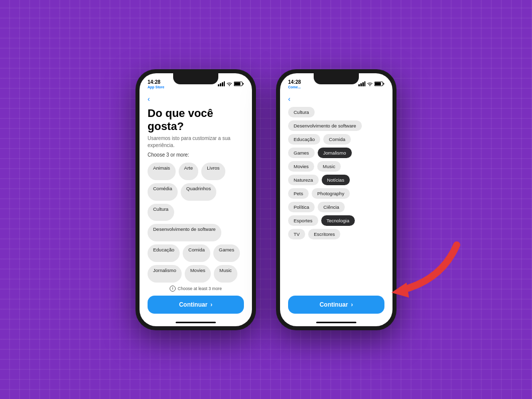 The width and height of the screenshot is (532, 399). Describe the element at coordinates (295, 87) in the screenshot. I see `app-store-2: Come...` at that location.